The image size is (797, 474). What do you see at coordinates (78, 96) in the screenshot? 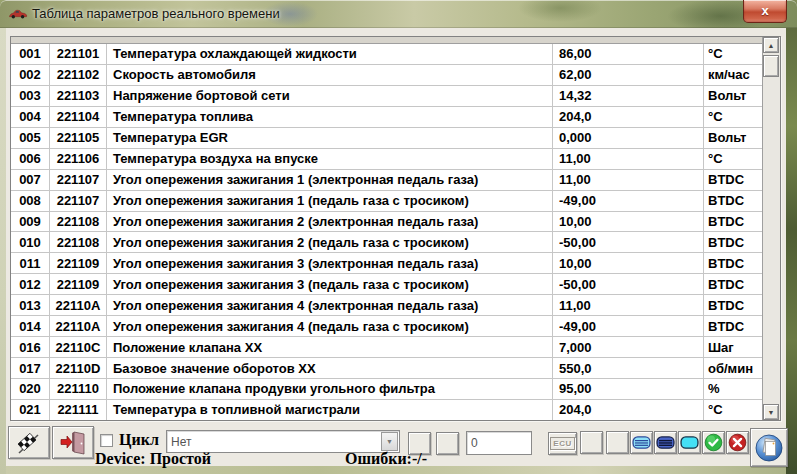
I see `cell-code: 221103` at bounding box center [78, 96].